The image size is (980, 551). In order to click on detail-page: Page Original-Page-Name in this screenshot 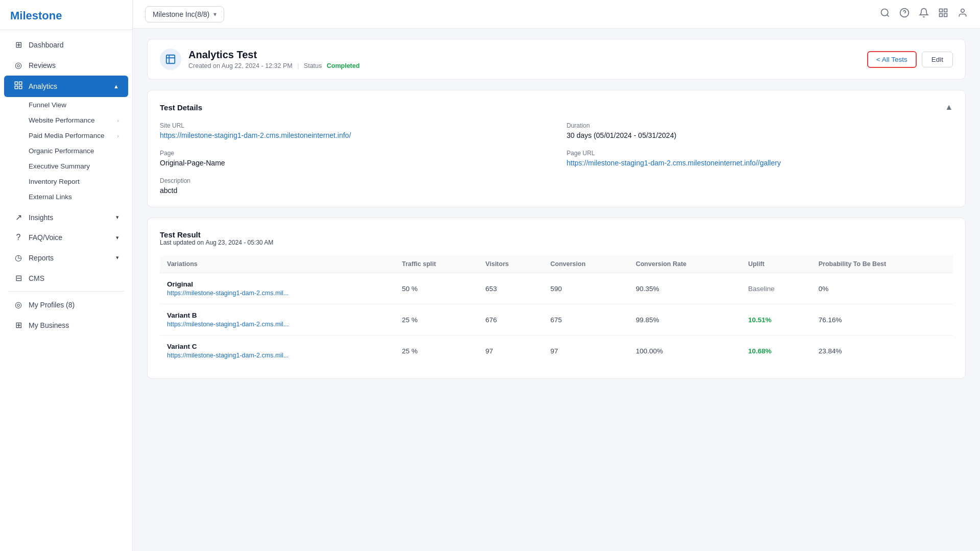, I will do `click(353, 158)`.